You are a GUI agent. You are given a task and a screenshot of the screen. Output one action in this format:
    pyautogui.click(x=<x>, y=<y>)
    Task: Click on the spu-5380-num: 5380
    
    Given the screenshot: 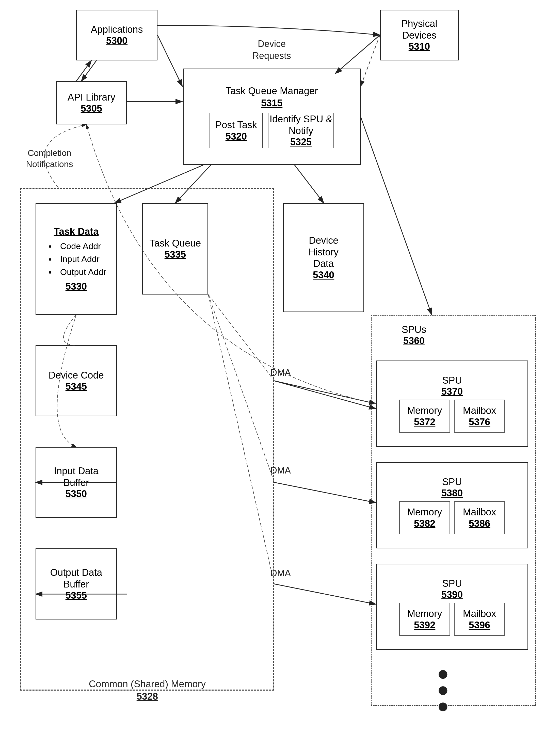 What is the action you would take?
    pyautogui.click(x=452, y=493)
    